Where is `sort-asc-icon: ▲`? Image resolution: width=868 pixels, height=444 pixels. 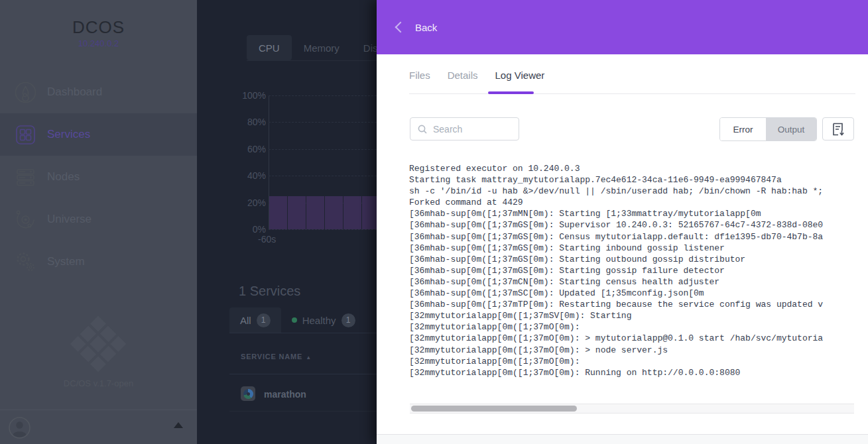 sort-asc-icon: ▲ is located at coordinates (309, 358).